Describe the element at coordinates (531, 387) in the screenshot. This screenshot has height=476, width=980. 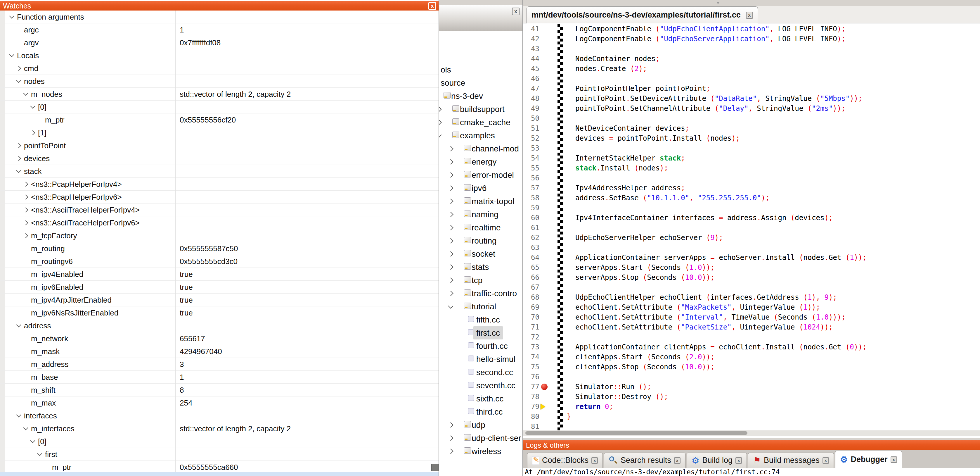
I see `line-number: 77` at that location.